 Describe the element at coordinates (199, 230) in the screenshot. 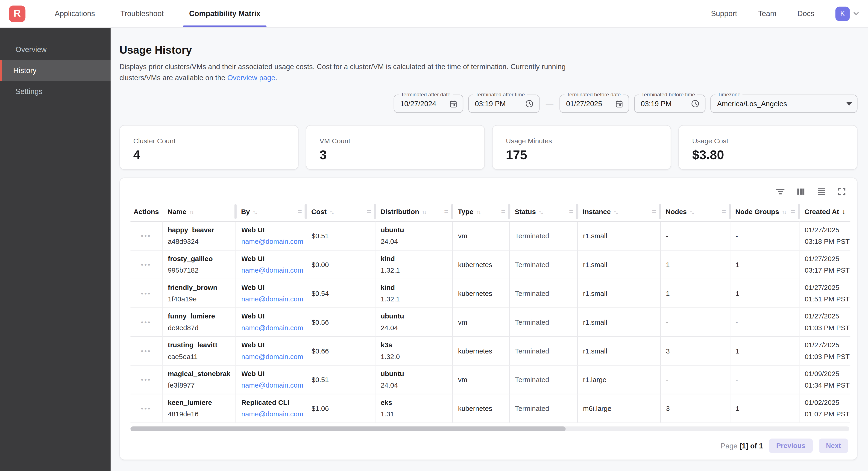

I see `cluster-name: happy_beaver` at that location.